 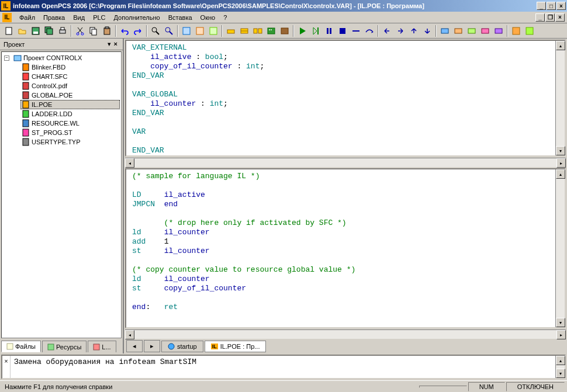 What do you see at coordinates (70, 67) in the screenshot?
I see `tree-item: Blinker.FBD` at bounding box center [70, 67].